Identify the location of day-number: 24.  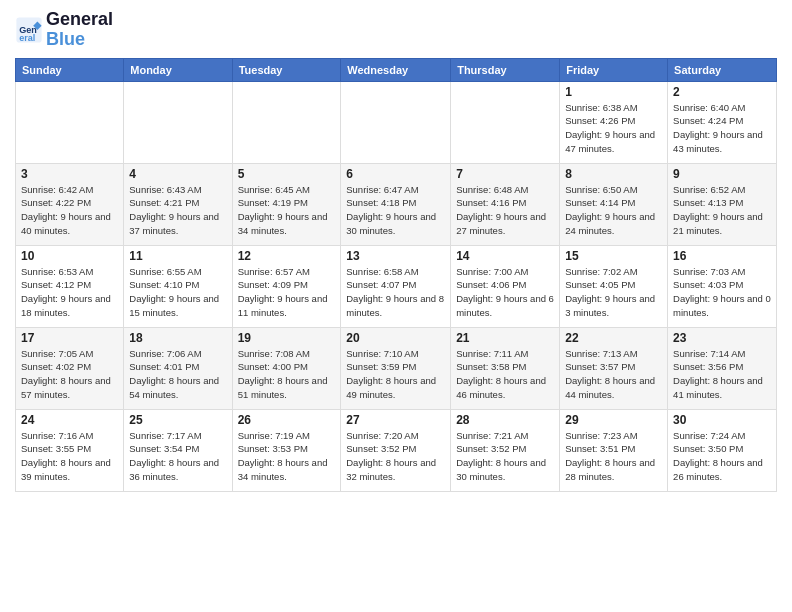
(70, 420).